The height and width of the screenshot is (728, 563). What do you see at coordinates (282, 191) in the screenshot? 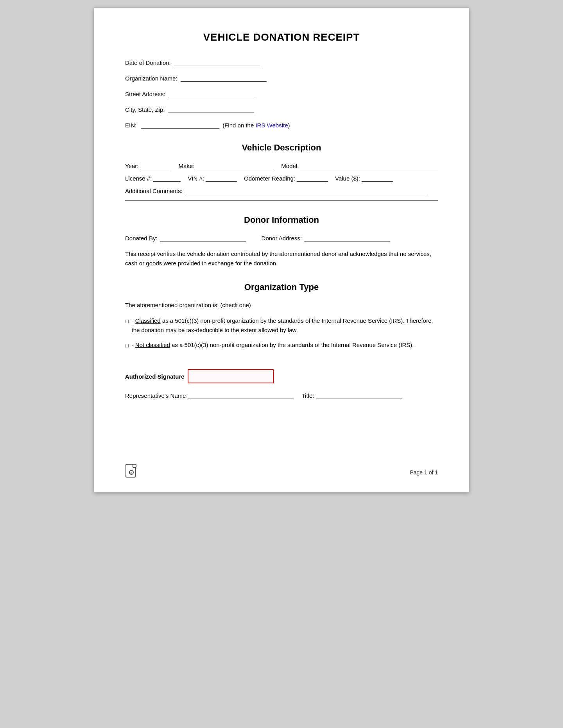
I see `additional-comments-row: Additional Comments:` at bounding box center [282, 191].